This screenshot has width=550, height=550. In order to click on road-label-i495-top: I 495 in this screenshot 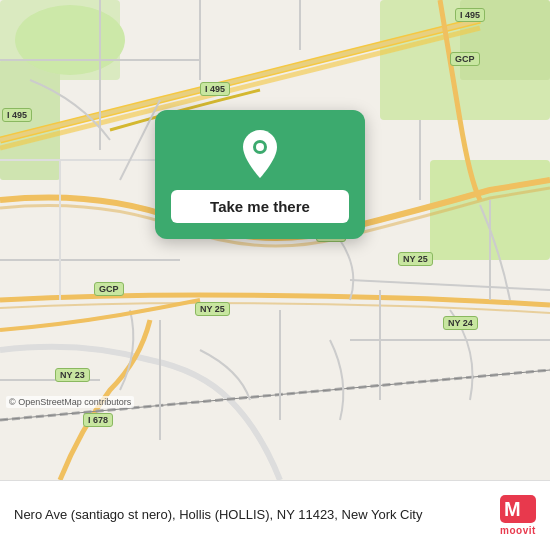, I will do `click(470, 15)`.